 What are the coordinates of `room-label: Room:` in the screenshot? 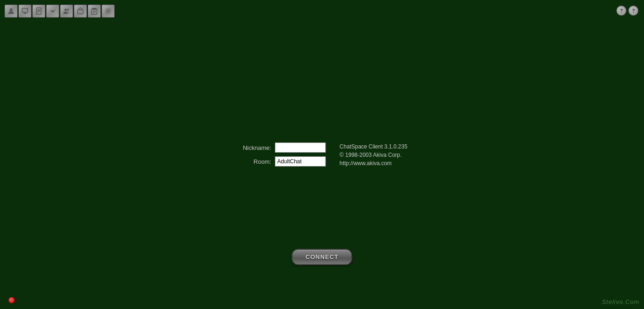 It's located at (254, 162).